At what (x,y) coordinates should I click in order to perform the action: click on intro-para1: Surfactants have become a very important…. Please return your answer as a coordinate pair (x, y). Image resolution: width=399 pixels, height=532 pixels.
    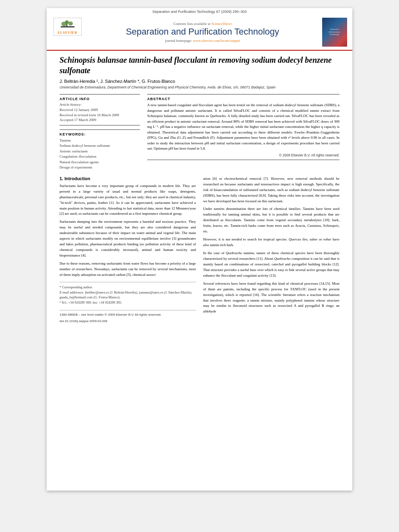
    Looking at the image, I should click on (128, 200).